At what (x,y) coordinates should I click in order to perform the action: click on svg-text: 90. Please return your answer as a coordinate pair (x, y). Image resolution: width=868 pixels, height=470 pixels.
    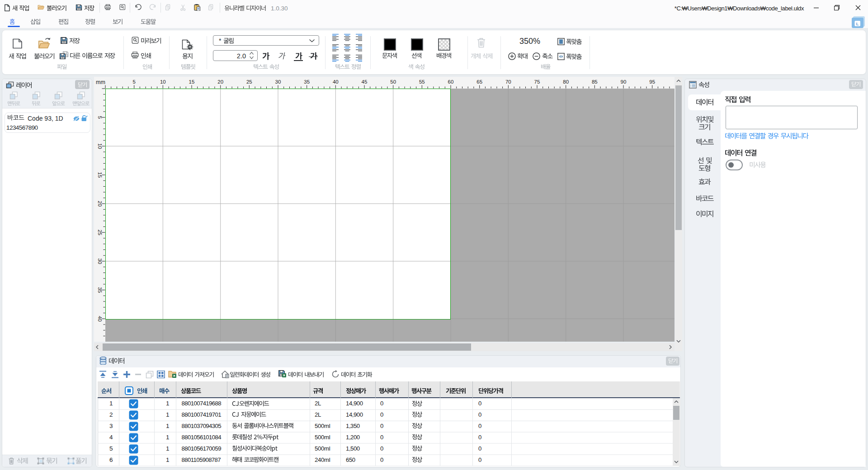
    Looking at the image, I should click on (624, 82).